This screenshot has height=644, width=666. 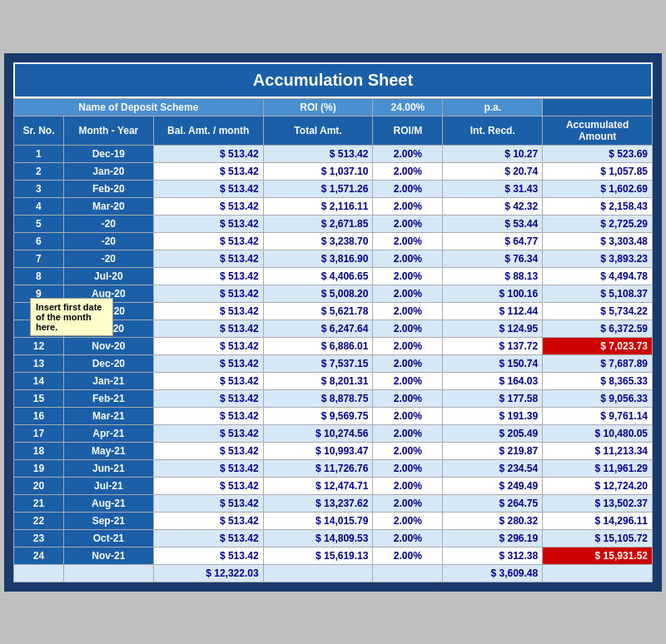 I want to click on cell-srno: 14, so click(x=39, y=381).